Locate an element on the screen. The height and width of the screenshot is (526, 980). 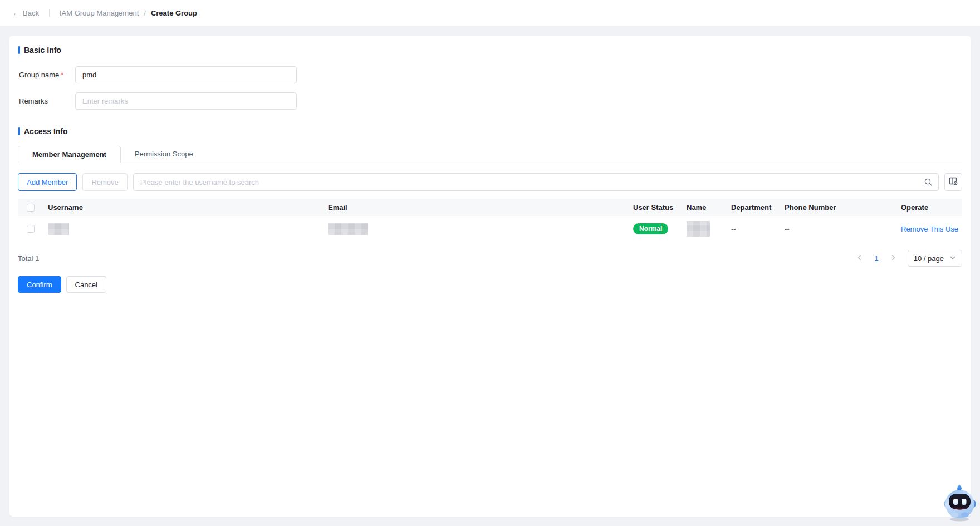
col-username: Username is located at coordinates (184, 207).